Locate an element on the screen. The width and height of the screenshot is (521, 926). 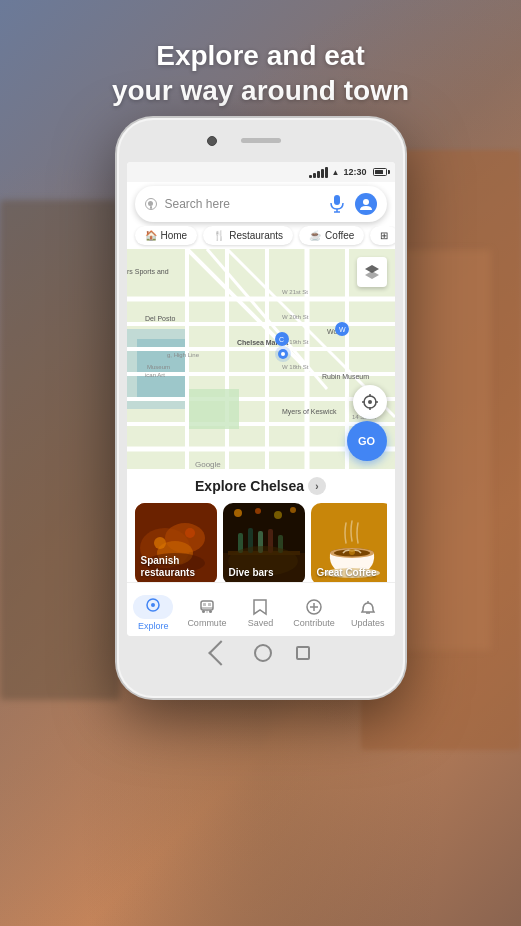
phone-camera is located at coordinates (212, 141).